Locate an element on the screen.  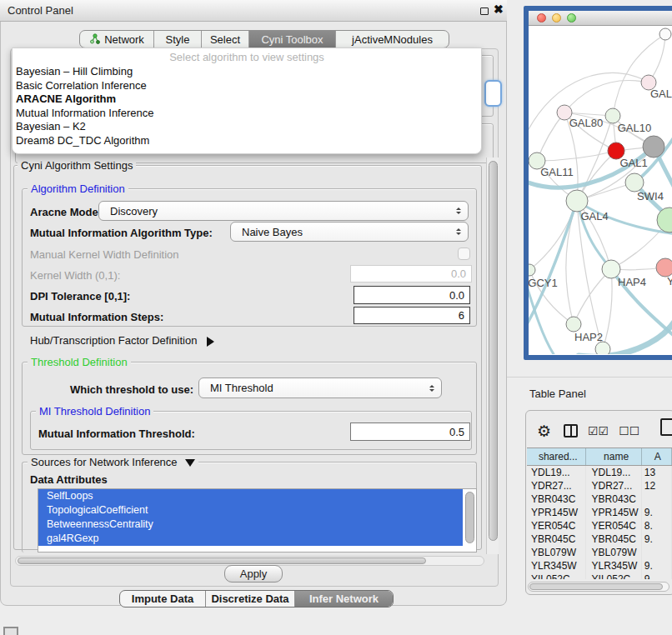
settings-vertical-scrollbar is located at coordinates (492, 356).